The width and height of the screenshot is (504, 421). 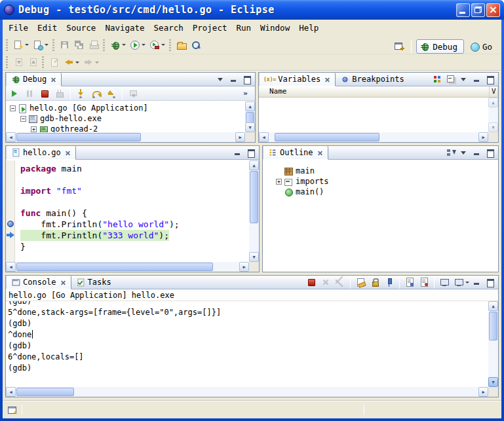 What do you see at coordinates (374, 92) in the screenshot?
I see `column-header-name: Name` at bounding box center [374, 92].